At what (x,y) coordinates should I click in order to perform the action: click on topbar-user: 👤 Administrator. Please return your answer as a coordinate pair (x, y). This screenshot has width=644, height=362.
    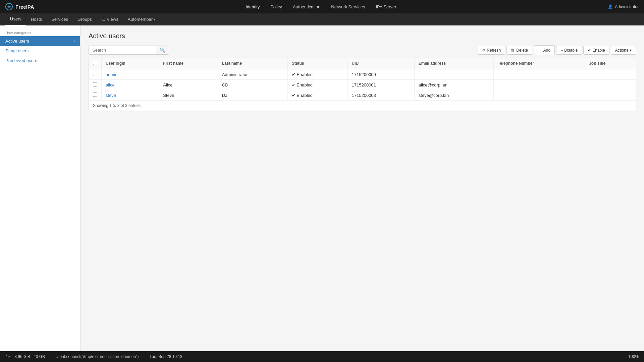
    Looking at the image, I should click on (623, 7).